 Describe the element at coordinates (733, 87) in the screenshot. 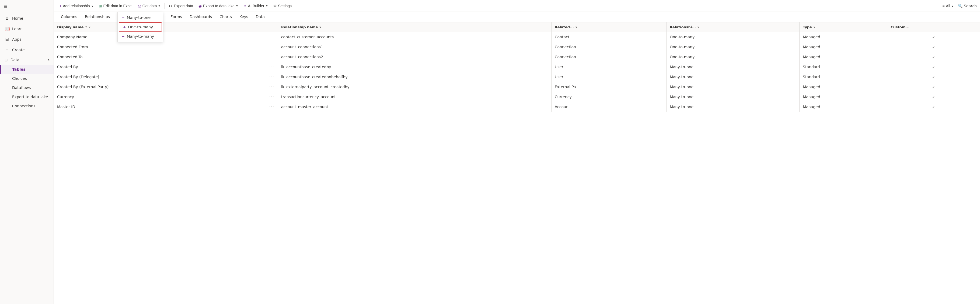

I see `cell-relationship-type-5: Many-to-one` at that location.